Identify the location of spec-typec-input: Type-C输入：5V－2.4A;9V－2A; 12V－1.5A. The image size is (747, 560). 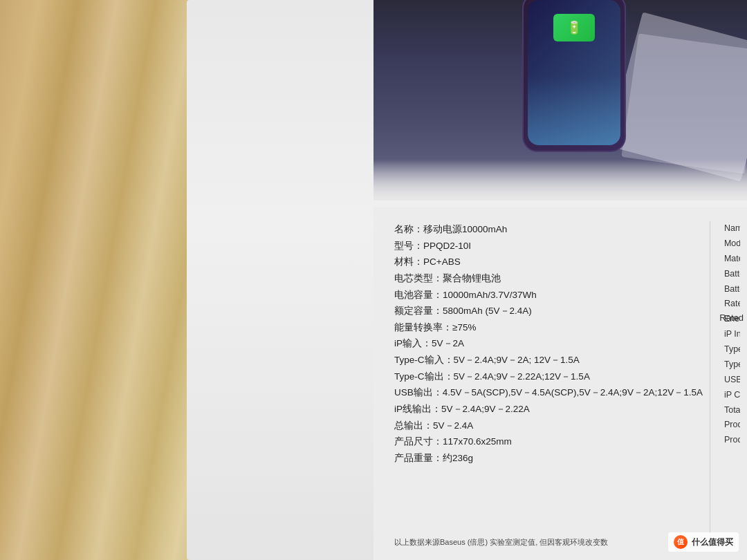
(548, 360).